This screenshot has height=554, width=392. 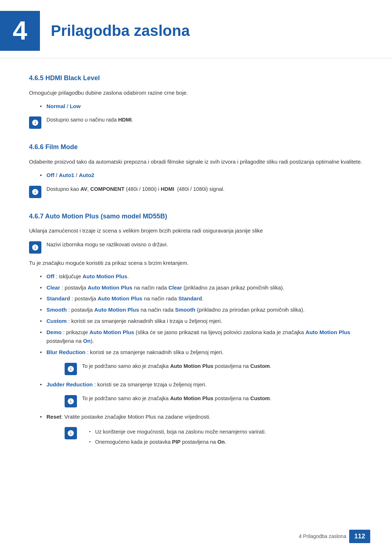 I want to click on bullet-smooth: Smooth : postavlja Auto Motion Plus na n…, so click(x=201, y=310).